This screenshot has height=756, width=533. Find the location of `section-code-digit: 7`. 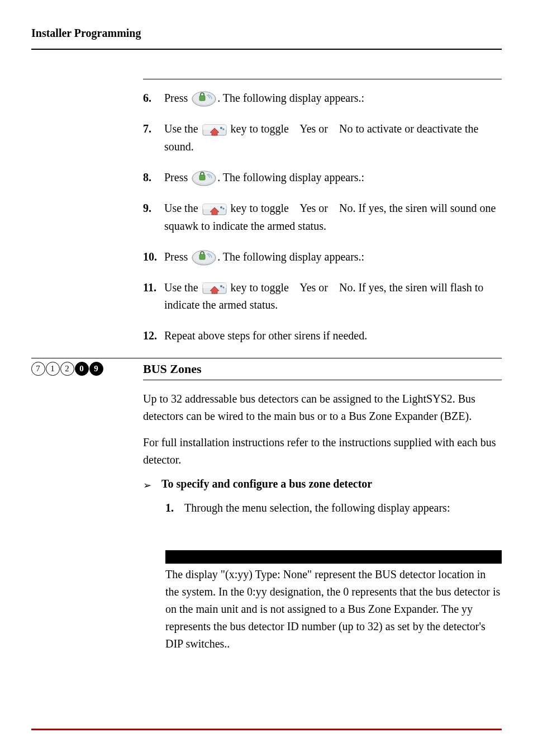

section-code-digit: 7 is located at coordinates (38, 369).